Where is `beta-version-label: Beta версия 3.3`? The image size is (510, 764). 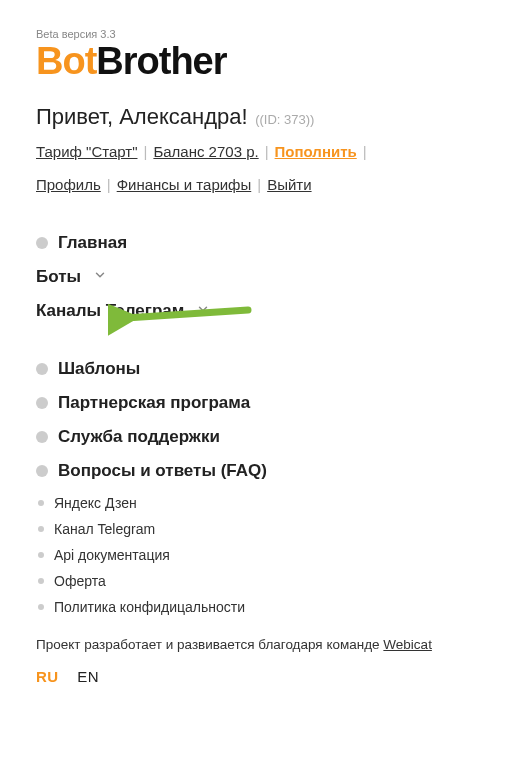
beta-version-label: Beta версия 3.3 is located at coordinates (255, 34).